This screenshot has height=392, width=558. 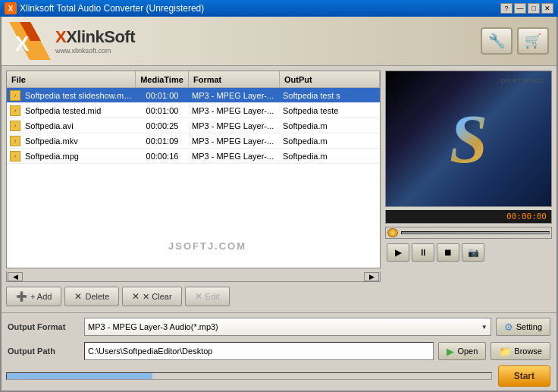 I want to click on logo-area: X XXlinkSoft www.xlinksoft.com, so click(x=72, y=41).